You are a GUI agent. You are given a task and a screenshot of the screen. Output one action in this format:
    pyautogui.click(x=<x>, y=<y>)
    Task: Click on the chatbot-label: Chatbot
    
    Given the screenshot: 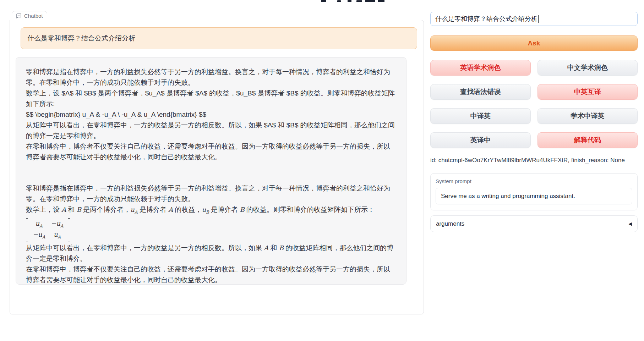 What is the action you would take?
    pyautogui.click(x=29, y=16)
    